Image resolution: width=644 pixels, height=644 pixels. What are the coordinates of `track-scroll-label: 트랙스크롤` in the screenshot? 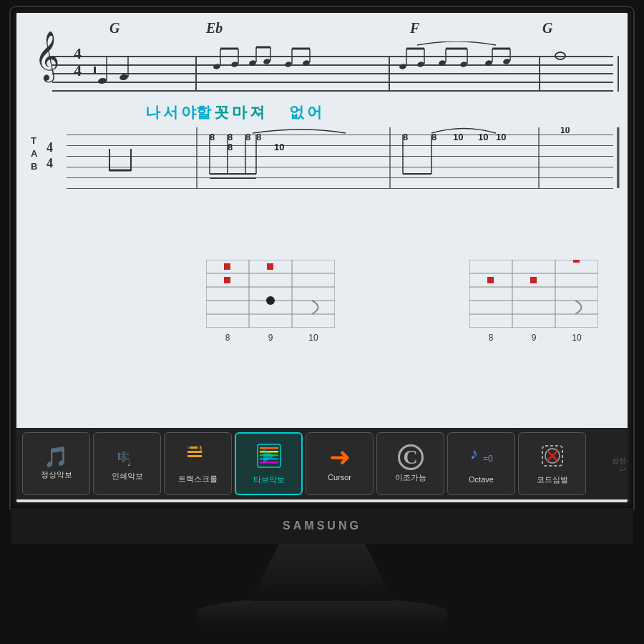 It's located at (197, 479).